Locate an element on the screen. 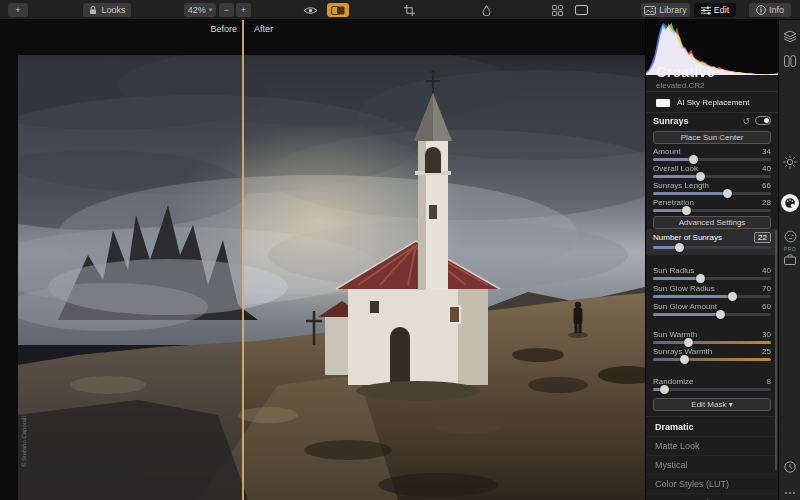 The height and width of the screenshot is (500, 800). edit-mask-button: Edit Mask ▾ is located at coordinates (712, 404).